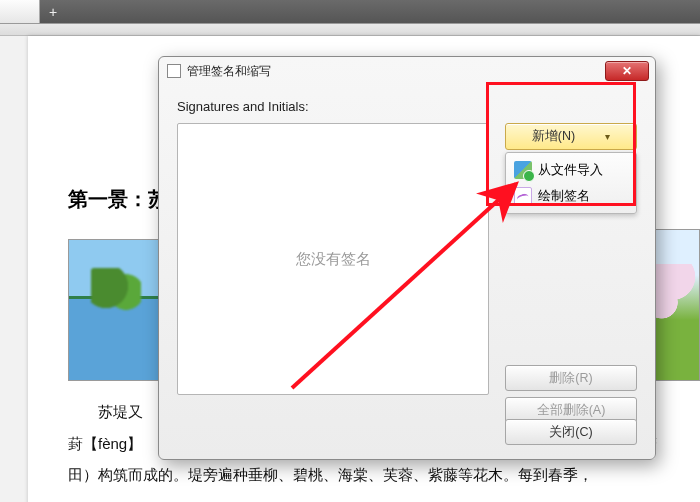  Describe the element at coordinates (627, 71) in the screenshot. I see `dialog-close-button: ✕` at that location.